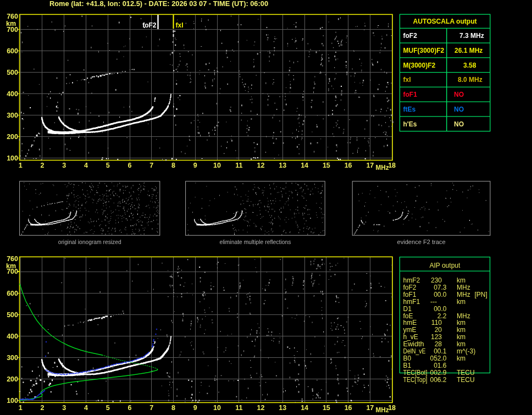 This screenshot has width=532, height=415. What do you see at coordinates (408, 358) in the screenshot?
I see `svg-text: B0` at bounding box center [408, 358].